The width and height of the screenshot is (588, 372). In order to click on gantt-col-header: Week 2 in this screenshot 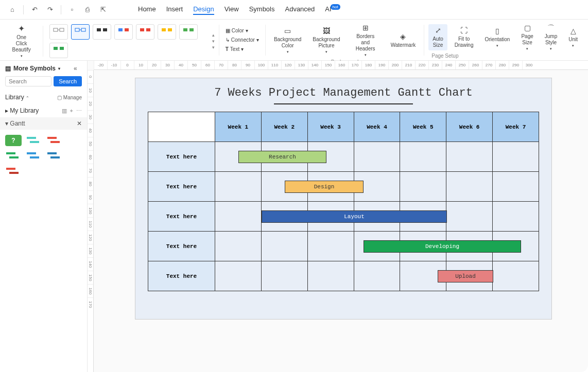, I will do `click(284, 127)`.